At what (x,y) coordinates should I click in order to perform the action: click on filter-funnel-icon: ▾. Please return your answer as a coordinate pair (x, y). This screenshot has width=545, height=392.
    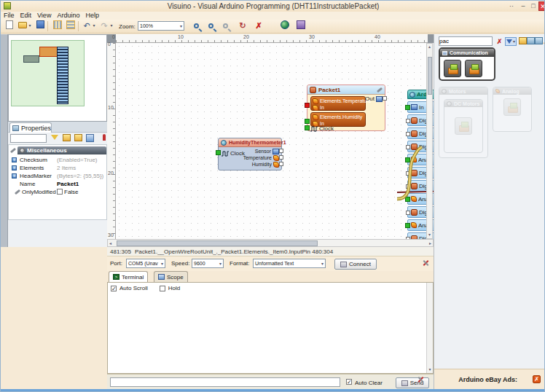
    Looking at the image, I should click on (511, 42).